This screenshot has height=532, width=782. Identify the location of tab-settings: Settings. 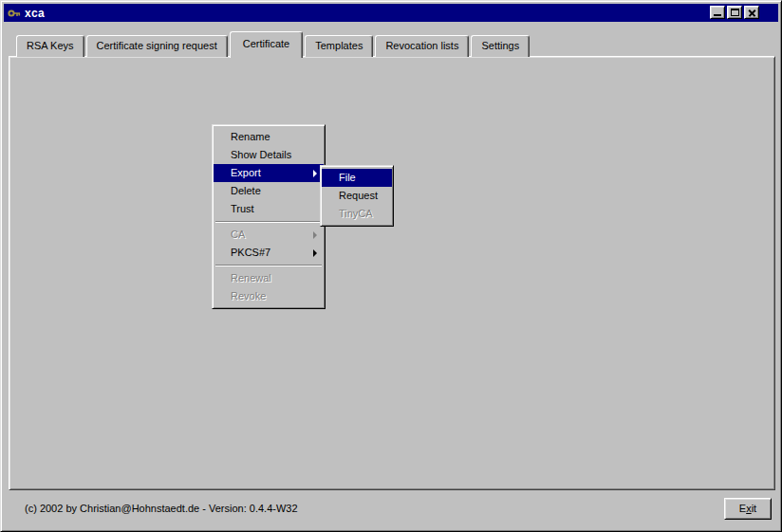
(500, 46).